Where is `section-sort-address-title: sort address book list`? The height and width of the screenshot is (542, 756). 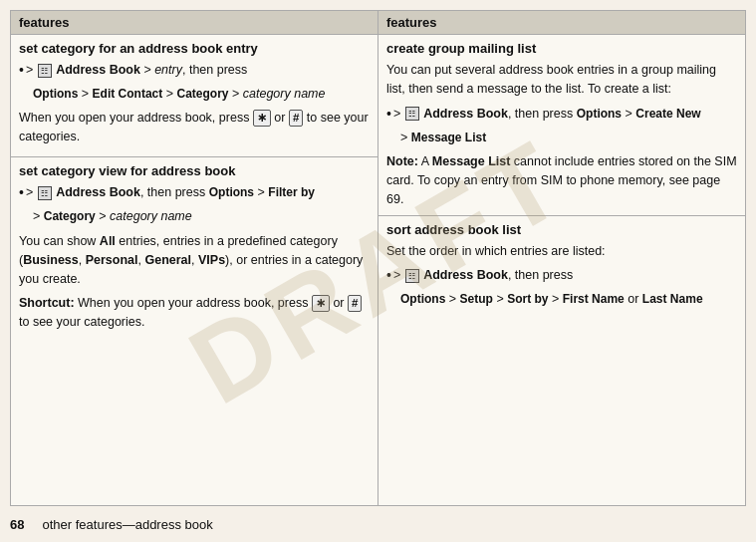 section-sort-address-title: sort address book list is located at coordinates (562, 229).